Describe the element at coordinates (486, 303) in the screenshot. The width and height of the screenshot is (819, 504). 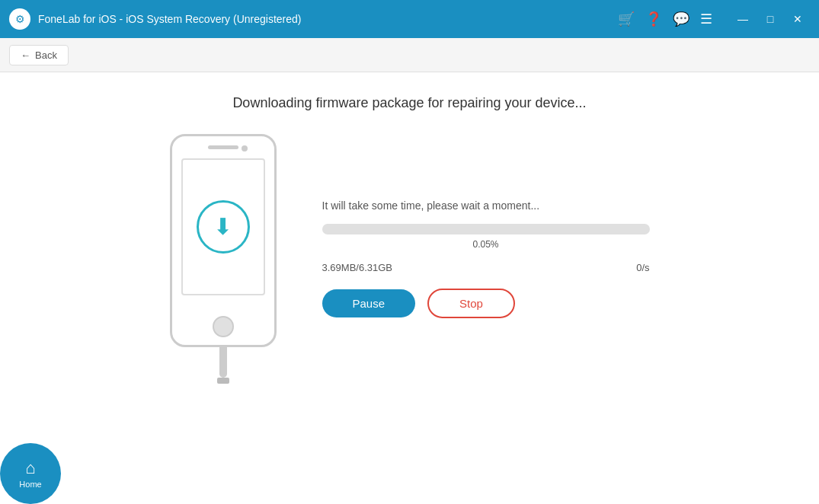
I see `action-buttons: Pause Stop` at that location.